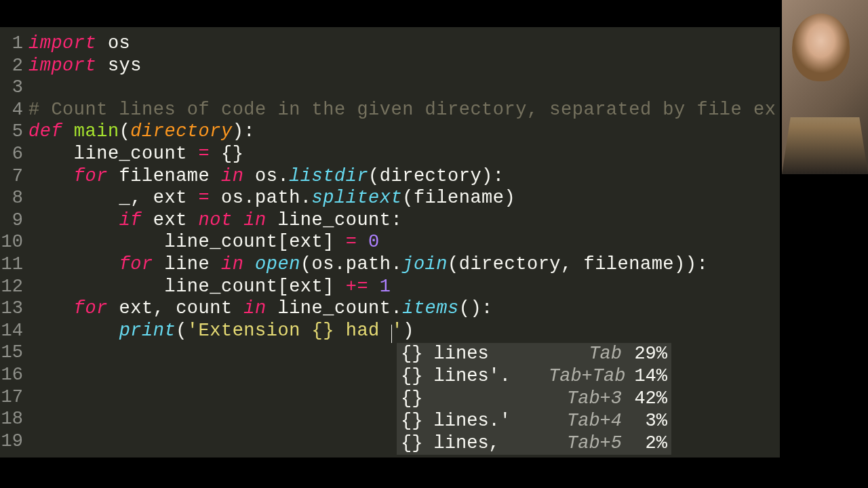  What do you see at coordinates (863, 171) in the screenshot?
I see `webcam-placeholder: WHY YOU` at bounding box center [863, 171].